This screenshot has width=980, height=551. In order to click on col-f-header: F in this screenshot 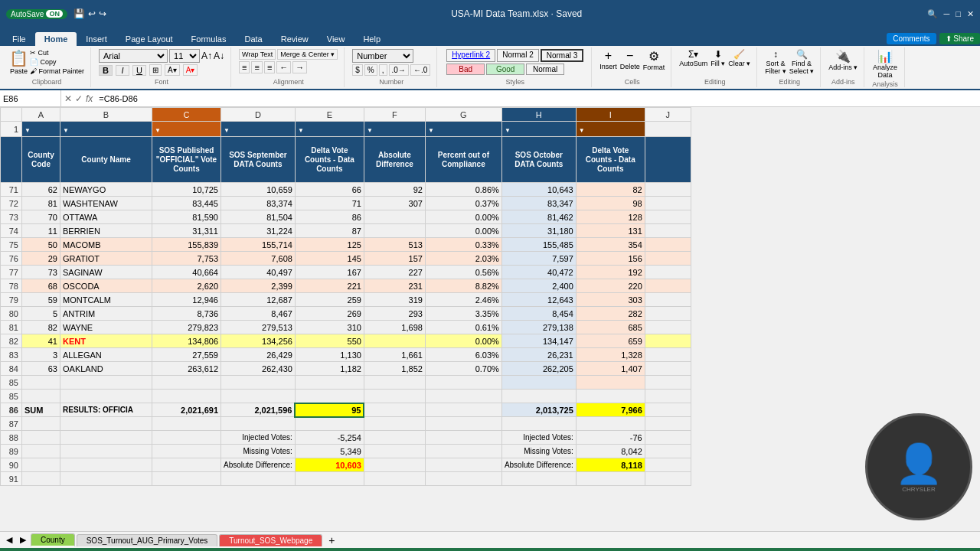, I will do `click(394, 115)`.